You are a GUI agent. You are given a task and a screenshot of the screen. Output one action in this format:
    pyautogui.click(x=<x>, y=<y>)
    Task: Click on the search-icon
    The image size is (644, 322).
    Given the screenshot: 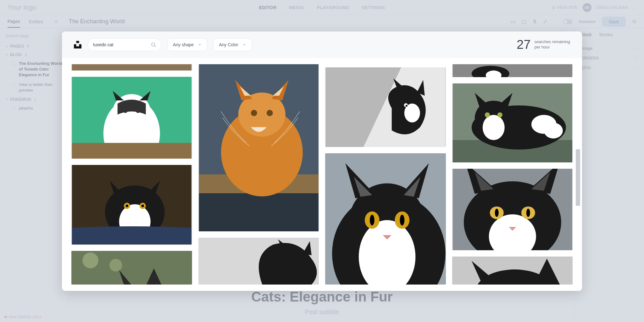 What is the action you would take?
    pyautogui.click(x=153, y=45)
    